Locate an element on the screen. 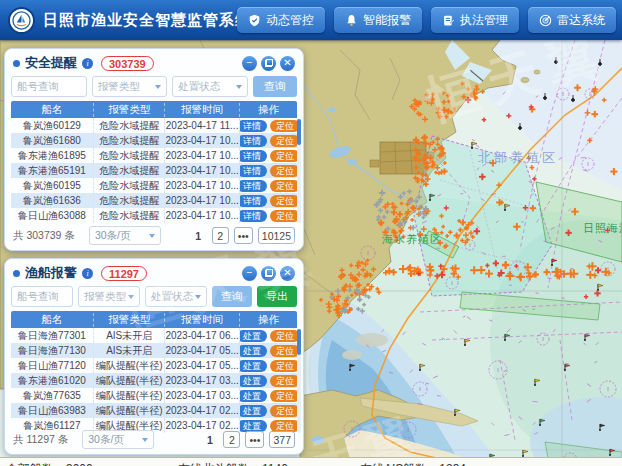 The height and width of the screenshot is (466, 622). table-body: 鲁日海渔77301AIS未开启2023-04-17 06...处置定位鲁日海渔7… is located at coordinates (154, 380).